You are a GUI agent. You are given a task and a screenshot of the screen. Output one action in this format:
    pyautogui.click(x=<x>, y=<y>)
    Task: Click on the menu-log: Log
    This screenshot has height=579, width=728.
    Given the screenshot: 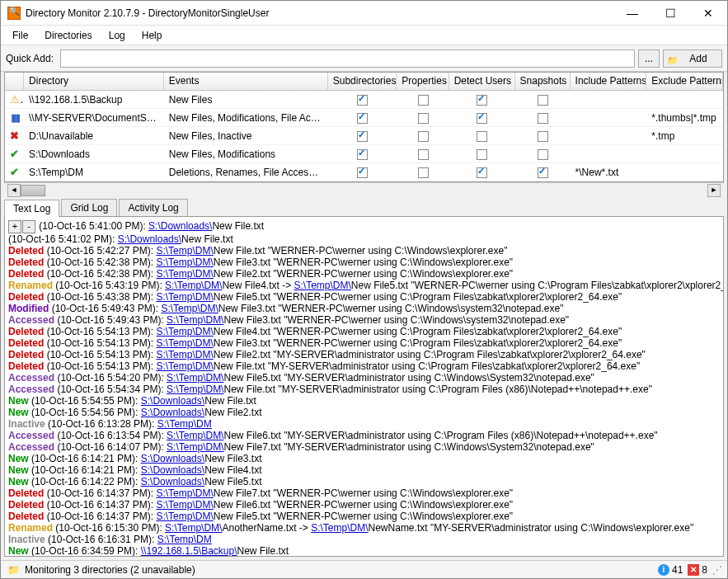 What is the action you would take?
    pyautogui.click(x=117, y=35)
    